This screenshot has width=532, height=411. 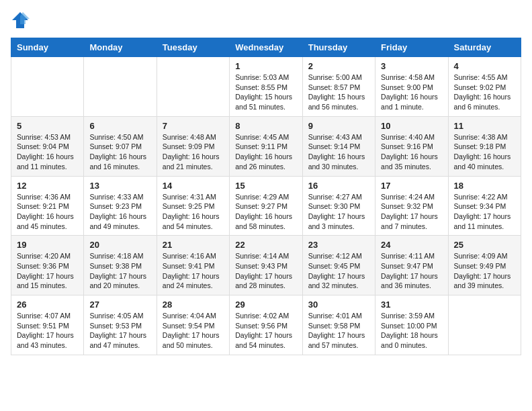 What do you see at coordinates (266, 66) in the screenshot?
I see `day-number: 1` at bounding box center [266, 66].